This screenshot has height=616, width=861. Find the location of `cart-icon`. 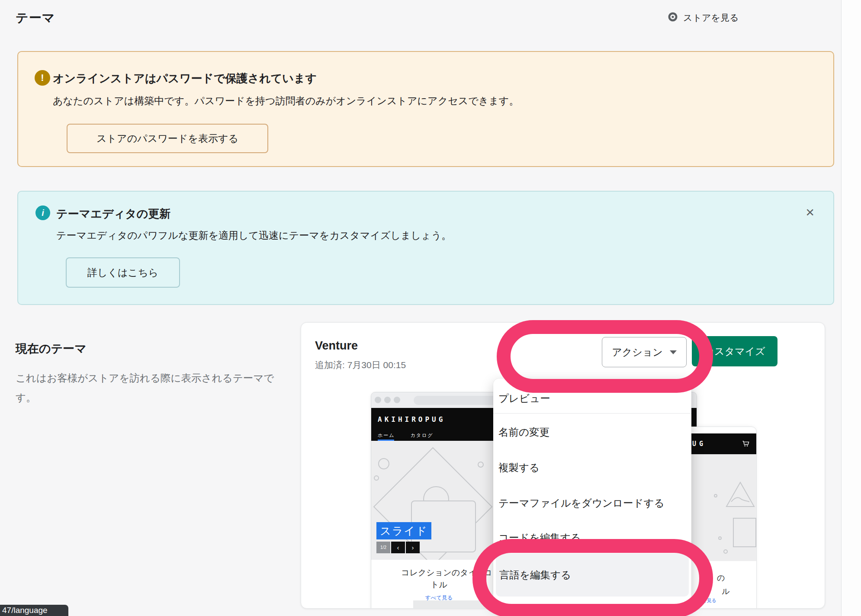

cart-icon is located at coordinates (746, 444).